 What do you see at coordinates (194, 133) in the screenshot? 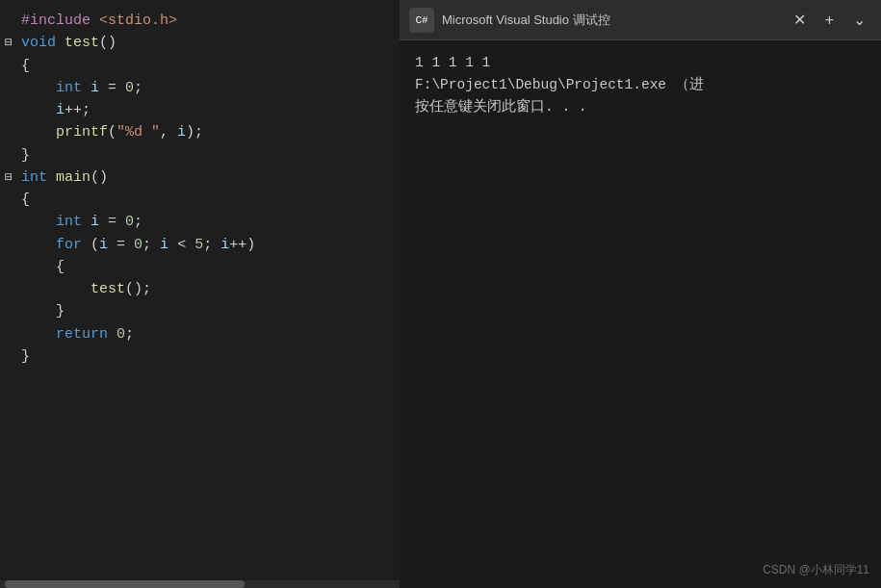
I see `code-token: );` at bounding box center [194, 133].